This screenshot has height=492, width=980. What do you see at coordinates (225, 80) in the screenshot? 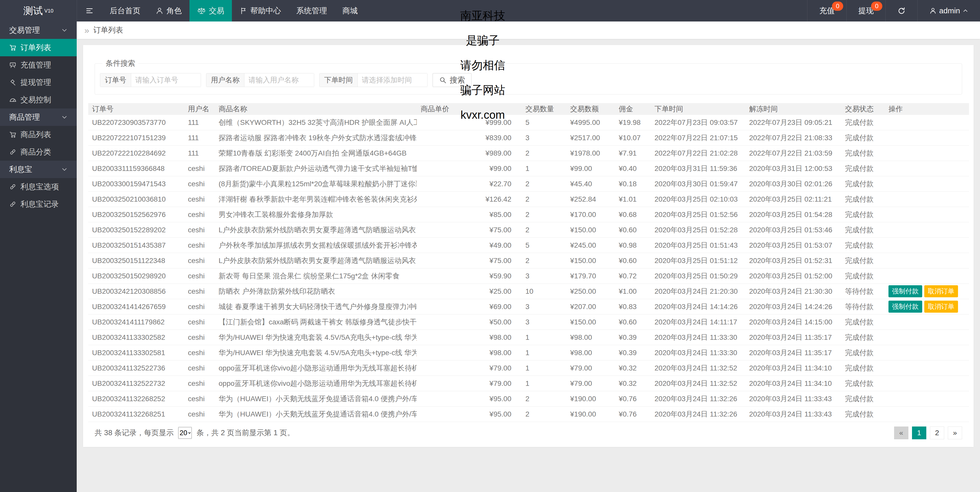
I see `username-label: 用户名称` at bounding box center [225, 80].